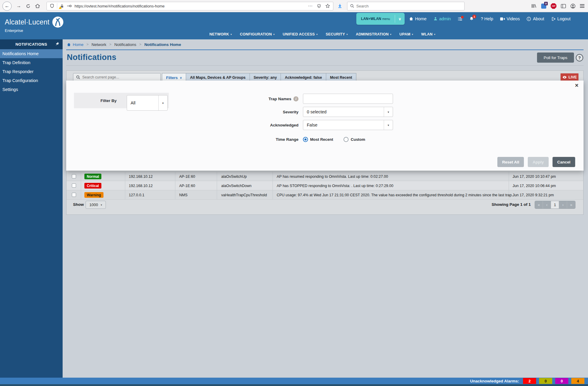 This screenshot has height=386, width=588. Describe the element at coordinates (120, 6) in the screenshot. I see `url-text: https://ovtest.home/#/notifications/noti…` at that location.